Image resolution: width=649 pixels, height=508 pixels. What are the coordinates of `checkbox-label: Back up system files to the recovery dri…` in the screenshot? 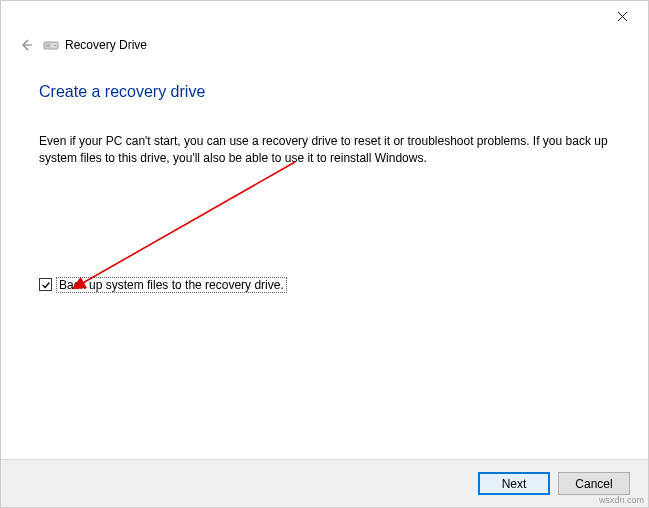 It's located at (172, 285).